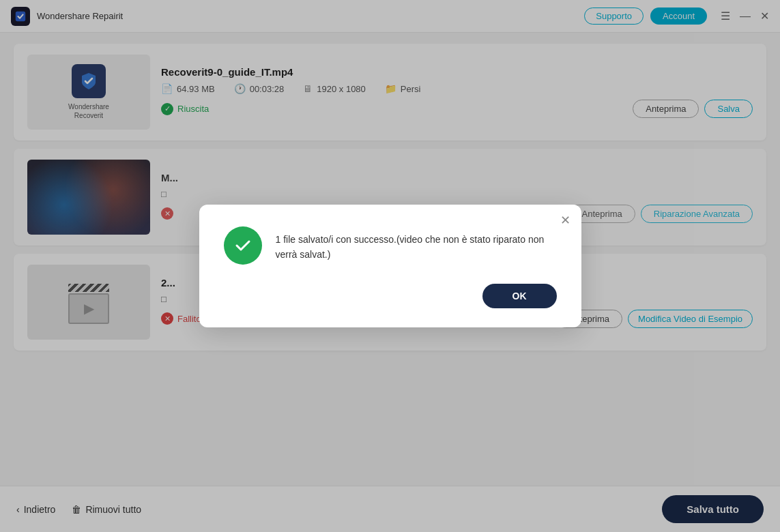  I want to click on success-dialog: ✕ 1 file salvato/i con successo.(video c…, so click(390, 266).